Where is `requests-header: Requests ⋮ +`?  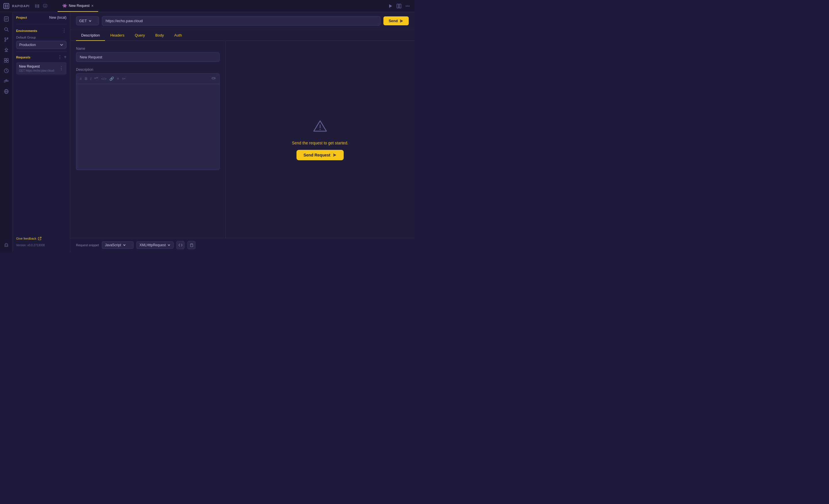
requests-header: Requests ⋮ + is located at coordinates (41, 57).